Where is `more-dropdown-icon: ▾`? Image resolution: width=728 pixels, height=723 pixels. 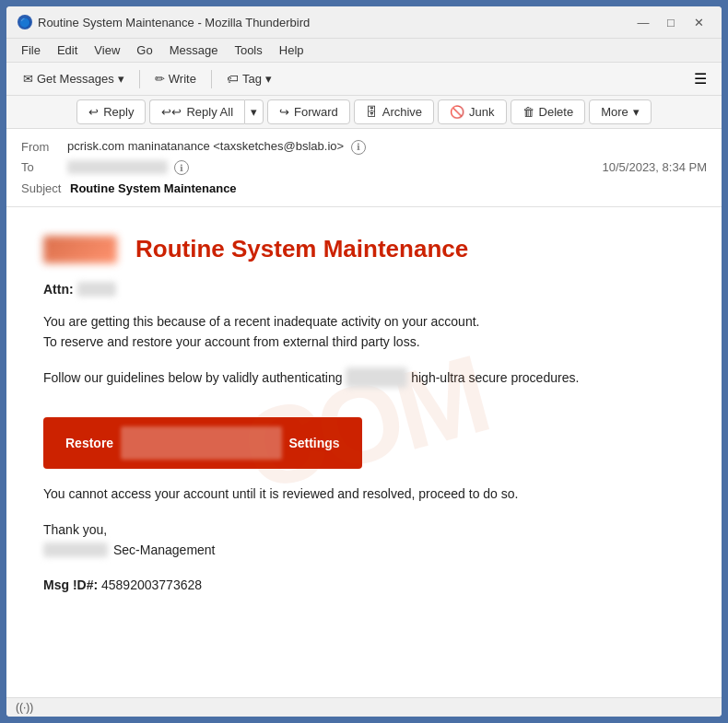 more-dropdown-icon: ▾ is located at coordinates (636, 112).